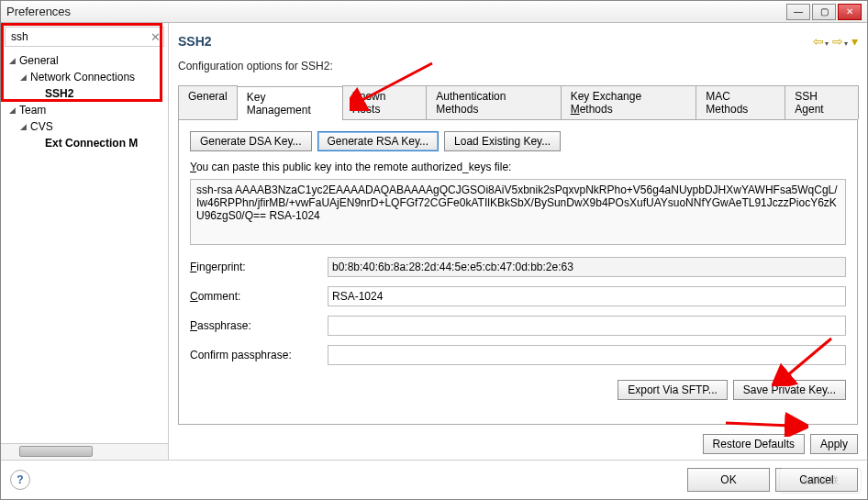 This screenshot has width=868, height=500. What do you see at coordinates (20, 480) in the screenshot?
I see `help-button: ?` at bounding box center [20, 480].